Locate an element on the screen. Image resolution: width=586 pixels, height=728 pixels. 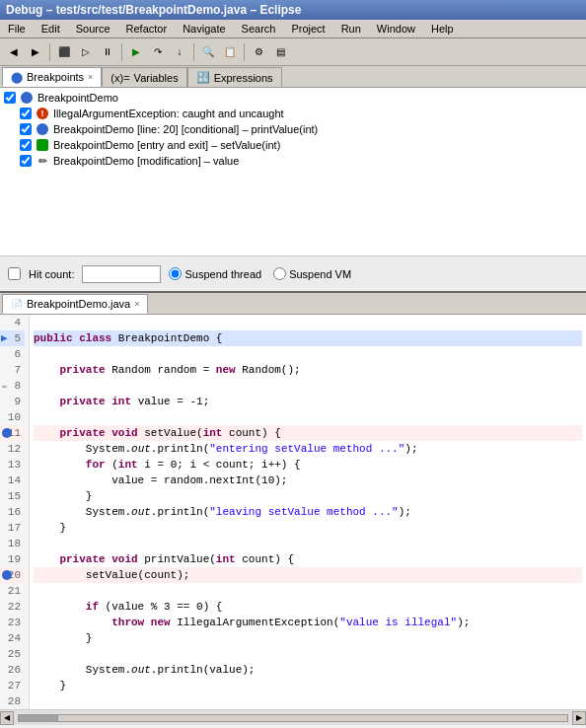
bp-label-line20: BreakpointDemo [line: 20] [conditional] … is located at coordinates (185, 129).